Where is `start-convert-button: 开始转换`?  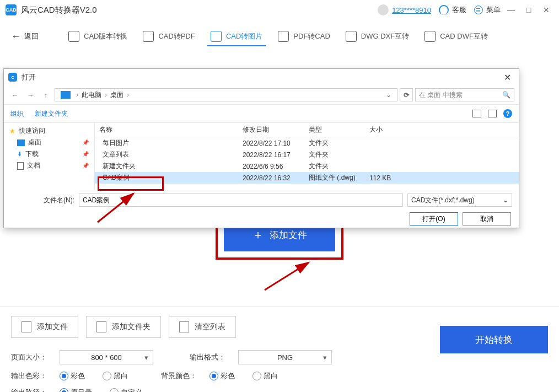
start-convert-button: 开始转换 is located at coordinates (494, 340).